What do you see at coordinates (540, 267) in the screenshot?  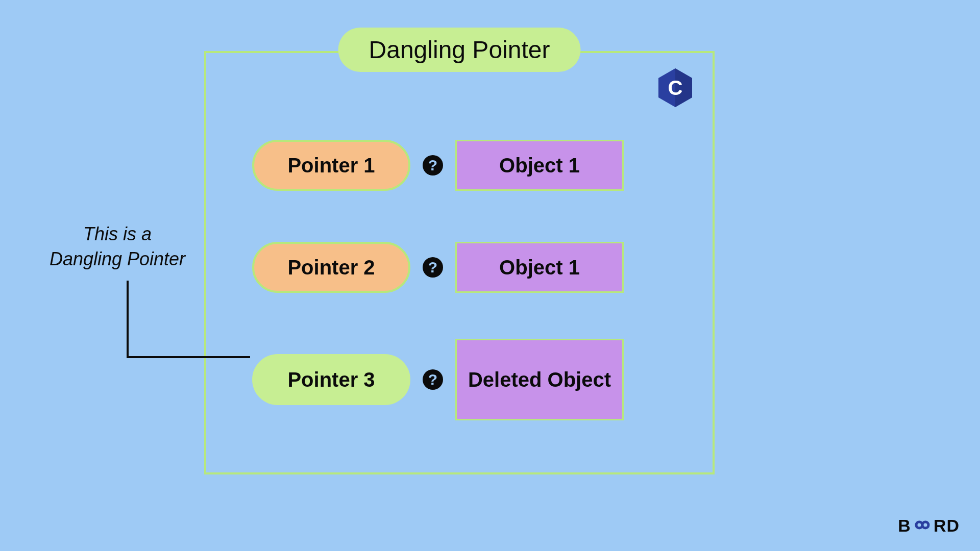 I see `object-2-box: Object 1` at bounding box center [540, 267].